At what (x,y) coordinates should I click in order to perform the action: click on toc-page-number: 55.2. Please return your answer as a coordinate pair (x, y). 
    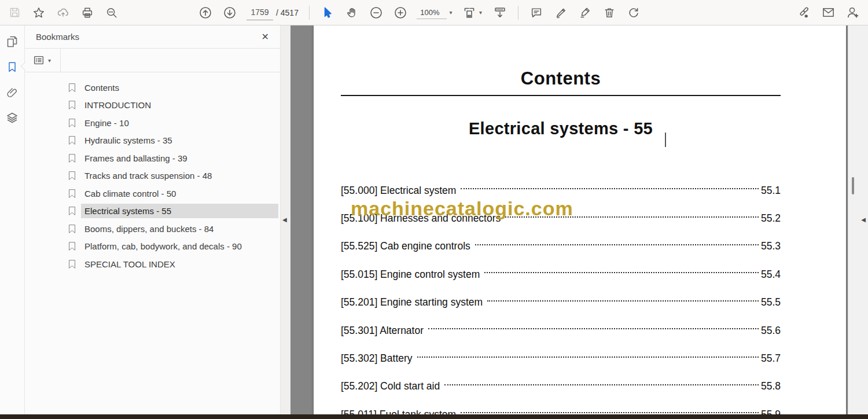
    Looking at the image, I should click on (771, 219).